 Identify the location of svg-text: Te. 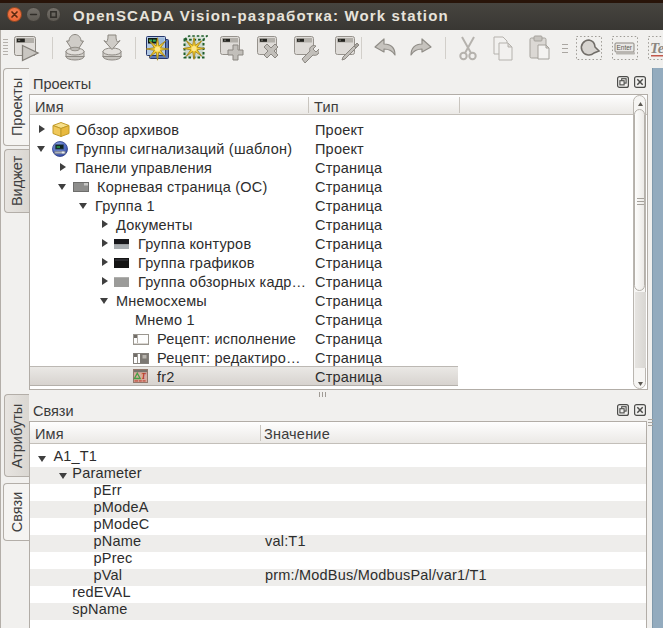
(656, 48).